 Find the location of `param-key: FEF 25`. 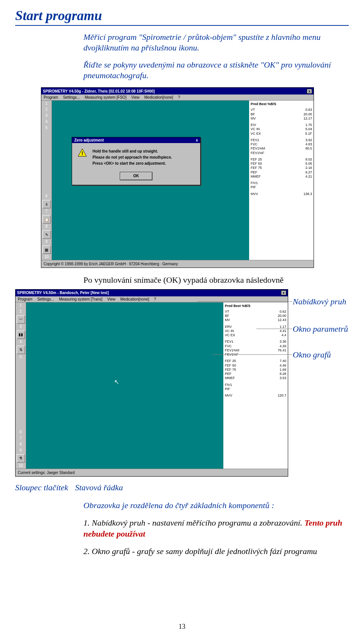

param-key: FEF 25 is located at coordinates (256, 159).